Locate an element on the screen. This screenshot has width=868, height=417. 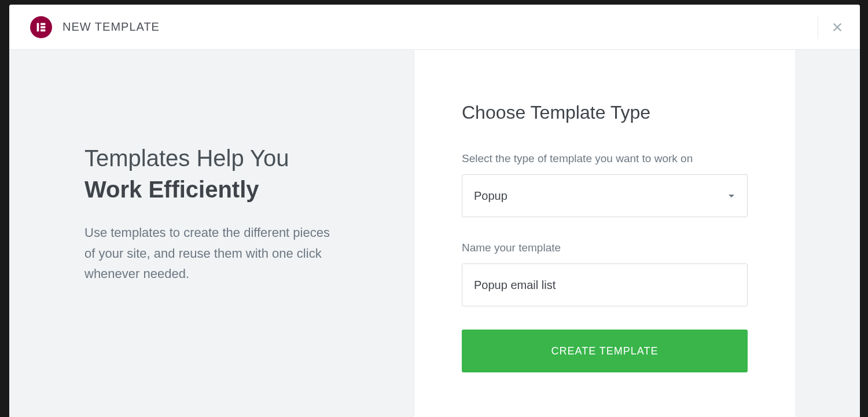
elementor-logo-icon is located at coordinates (41, 27).